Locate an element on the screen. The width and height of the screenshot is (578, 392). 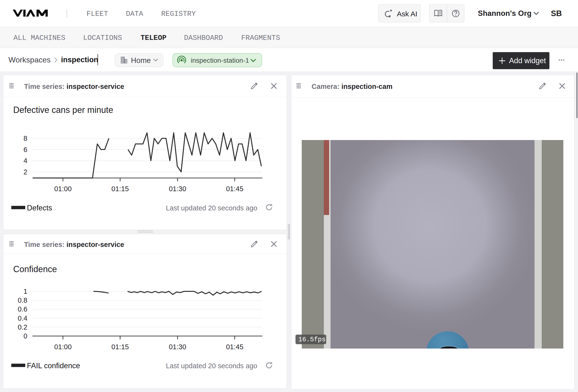
svg-text: 0.2 is located at coordinates (22, 327).